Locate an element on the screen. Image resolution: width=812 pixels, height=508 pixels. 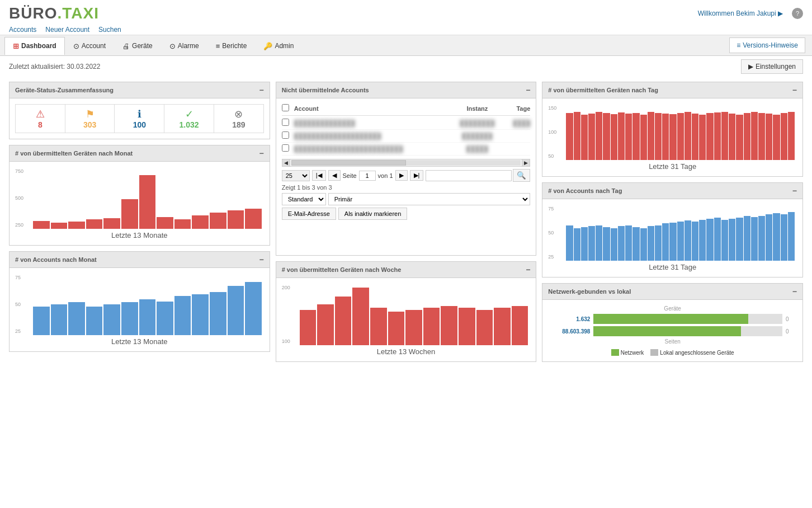
monat-geraete-minimize: − is located at coordinates (261, 153).